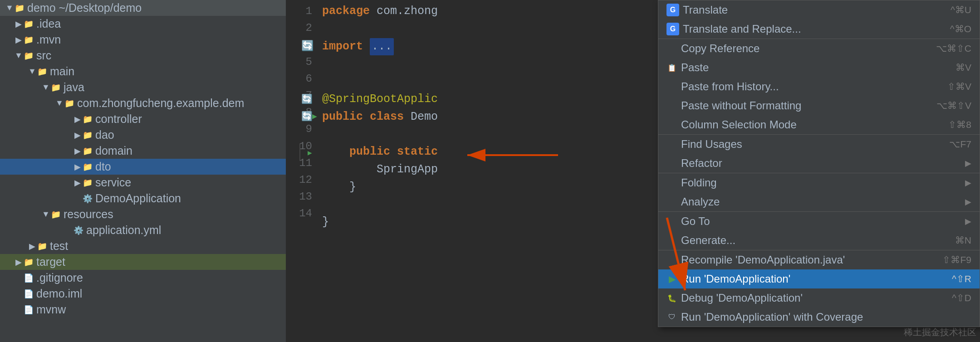 This screenshot has height=342, width=980. What do you see at coordinates (968, 163) in the screenshot?
I see `refactor-submenu-arrow: ▶` at bounding box center [968, 163].